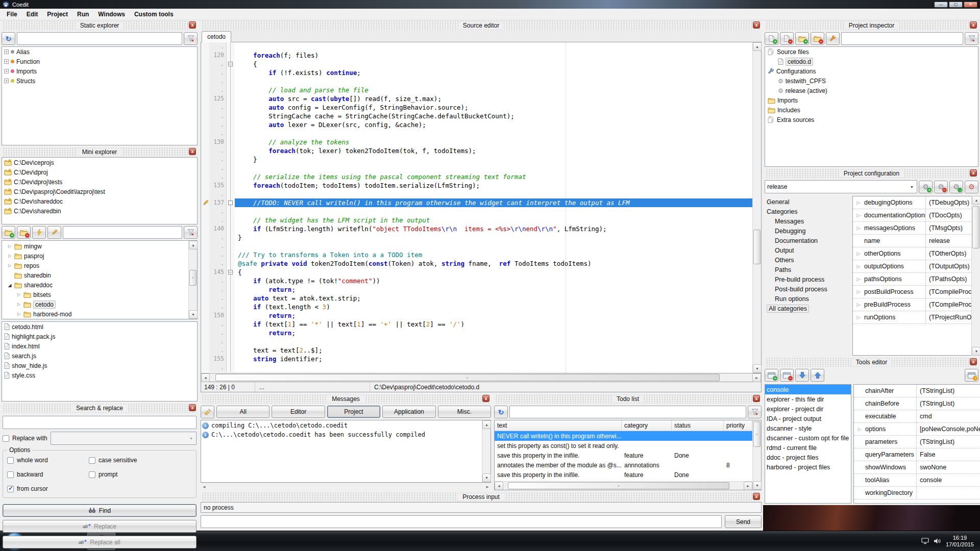  I want to click on property-row: executablecmd, so click(917, 416).